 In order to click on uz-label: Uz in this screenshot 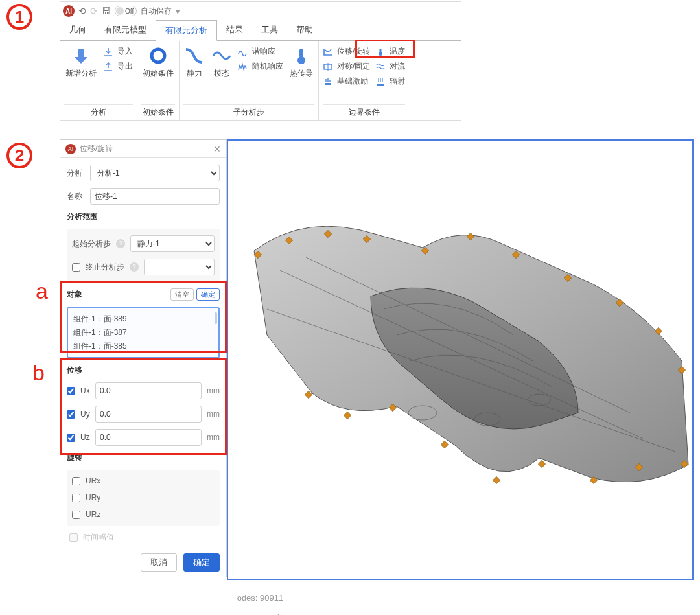, I will do `click(86, 437)`.